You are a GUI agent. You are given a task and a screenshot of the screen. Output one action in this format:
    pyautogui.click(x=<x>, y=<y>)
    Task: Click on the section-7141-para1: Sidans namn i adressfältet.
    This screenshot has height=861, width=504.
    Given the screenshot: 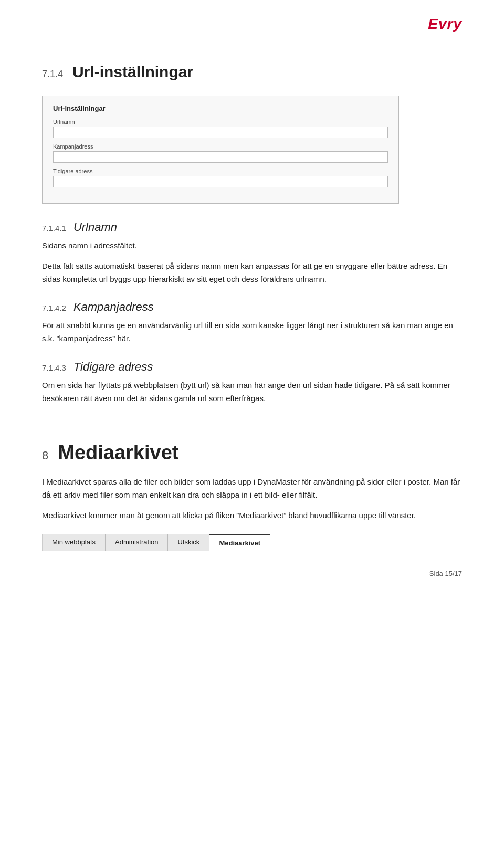 What is the action you would take?
    pyautogui.click(x=252, y=246)
    